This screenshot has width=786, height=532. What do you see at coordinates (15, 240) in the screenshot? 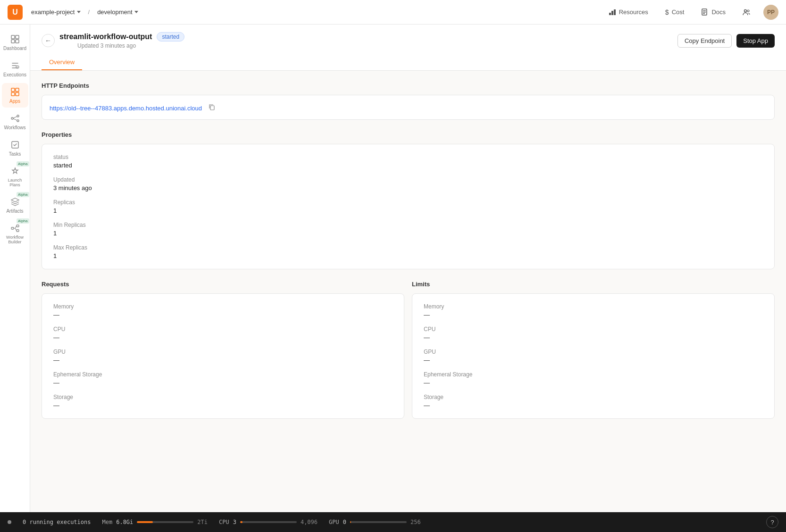
I see `sidebar-wfbuilder-label: Workflow Builder` at bounding box center [15, 240].